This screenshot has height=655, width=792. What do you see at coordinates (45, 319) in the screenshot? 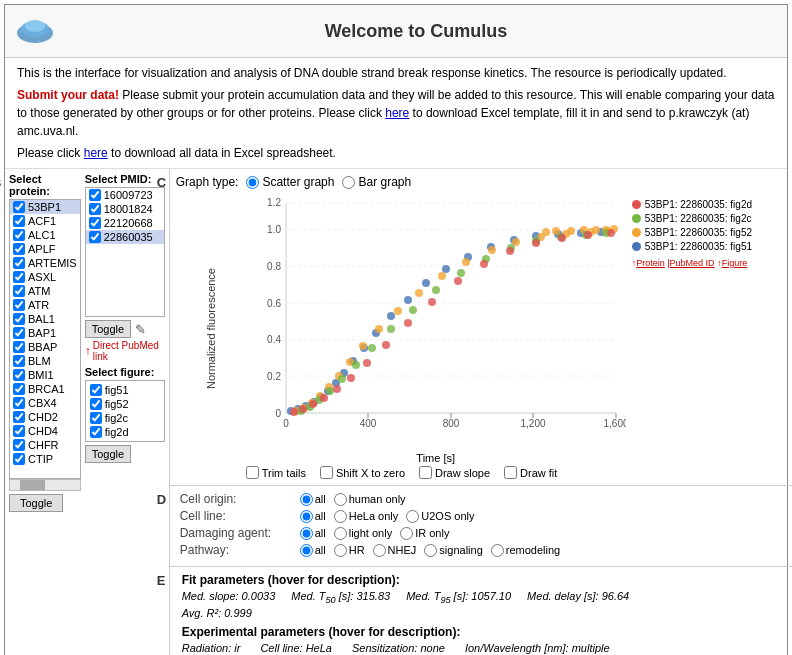
I see `protein-item: BAL1` at bounding box center [45, 319].